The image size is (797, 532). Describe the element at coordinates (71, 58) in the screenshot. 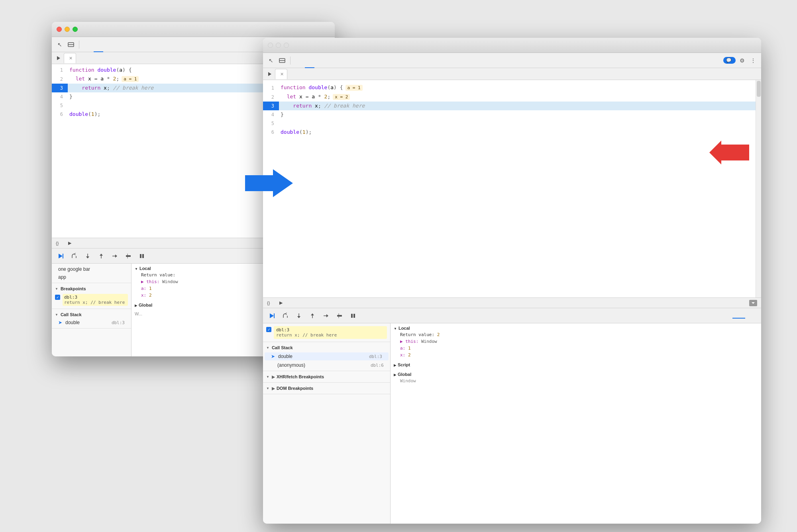

I see `close-file-icon: ✕` at that location.